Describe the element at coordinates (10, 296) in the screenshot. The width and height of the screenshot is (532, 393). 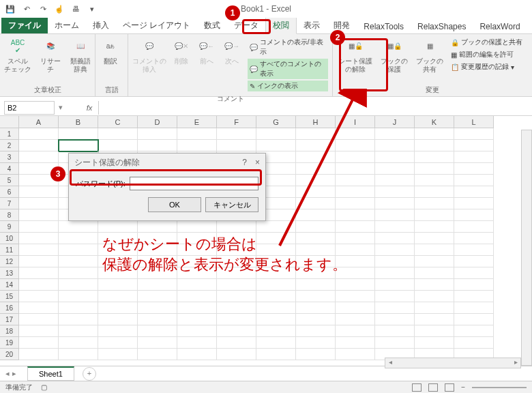
I see `row-header-15: 15` at that location.